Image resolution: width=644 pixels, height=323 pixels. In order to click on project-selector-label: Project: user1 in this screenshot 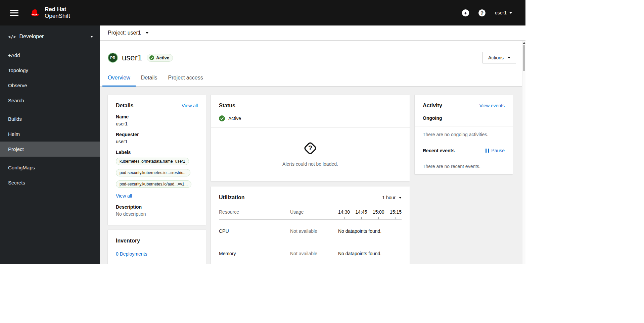, I will do `click(124, 33)`.